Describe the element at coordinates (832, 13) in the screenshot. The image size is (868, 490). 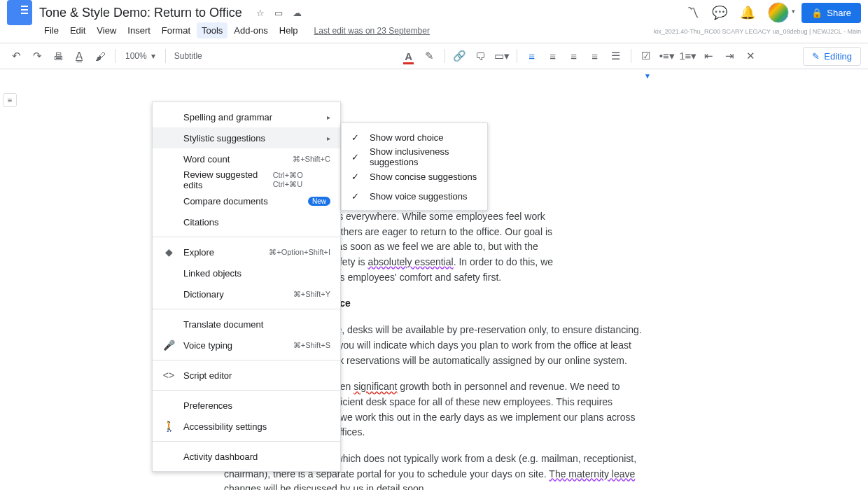
I see `share-button: 🔒 Share` at that location.